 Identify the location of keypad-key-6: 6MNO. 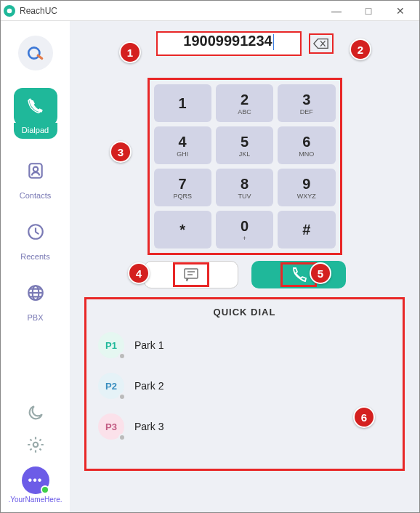
(307, 145).